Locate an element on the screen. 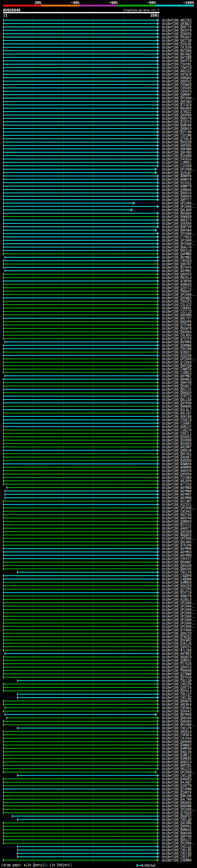 The image size is (197, 868). svg-text: 259| is located at coordinates (155, 16).